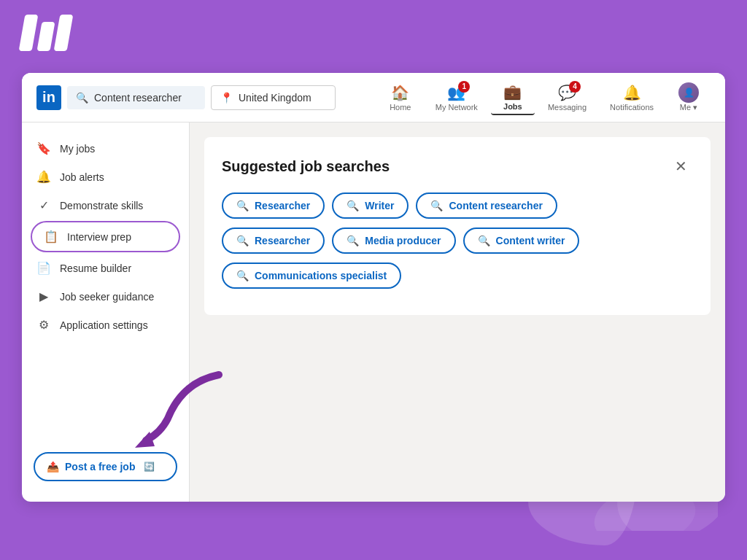  What do you see at coordinates (273, 206) in the screenshot?
I see `chip-researcher-1: 🔍 Researcher` at bounding box center [273, 206].